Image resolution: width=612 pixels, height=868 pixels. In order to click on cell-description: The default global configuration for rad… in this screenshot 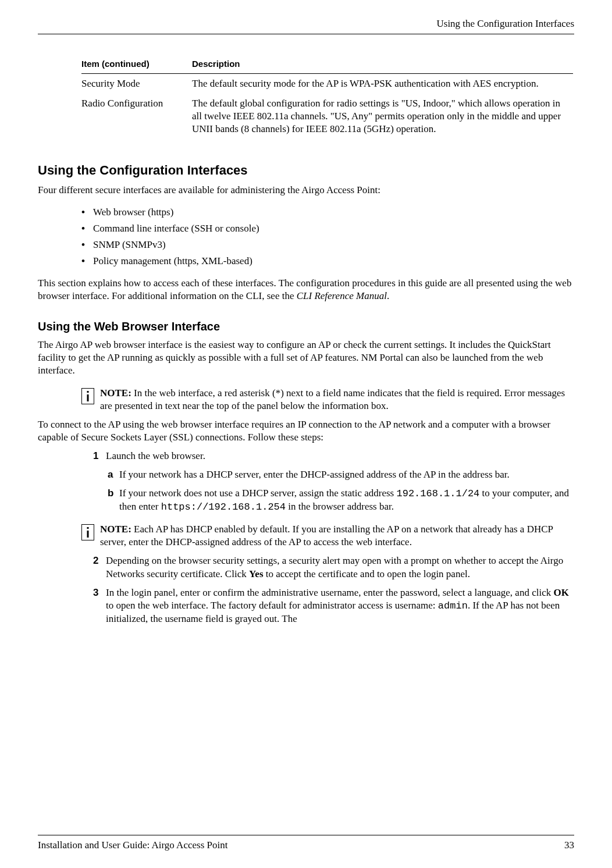, I will do `click(383, 116)`.